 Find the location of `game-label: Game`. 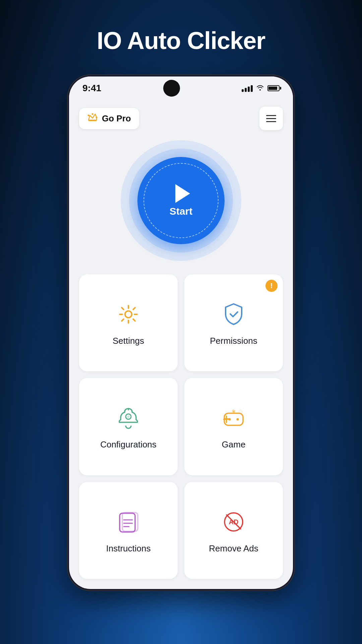

game-label: Game is located at coordinates (234, 445).